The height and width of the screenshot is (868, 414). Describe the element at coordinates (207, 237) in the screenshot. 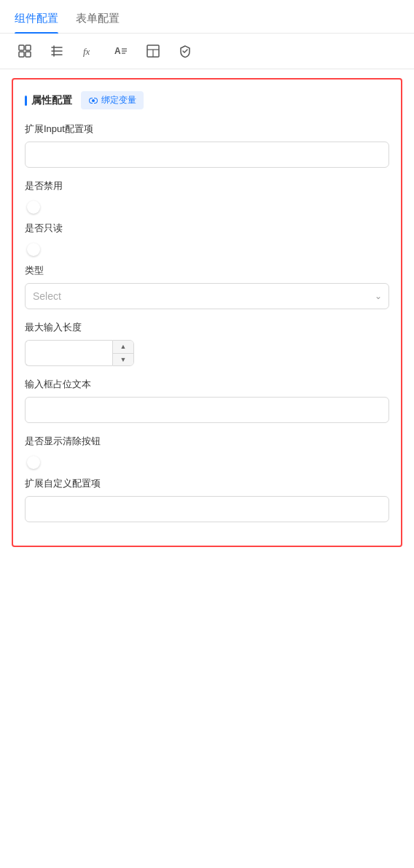

I see `field-readonly: 是否只读` at that location.